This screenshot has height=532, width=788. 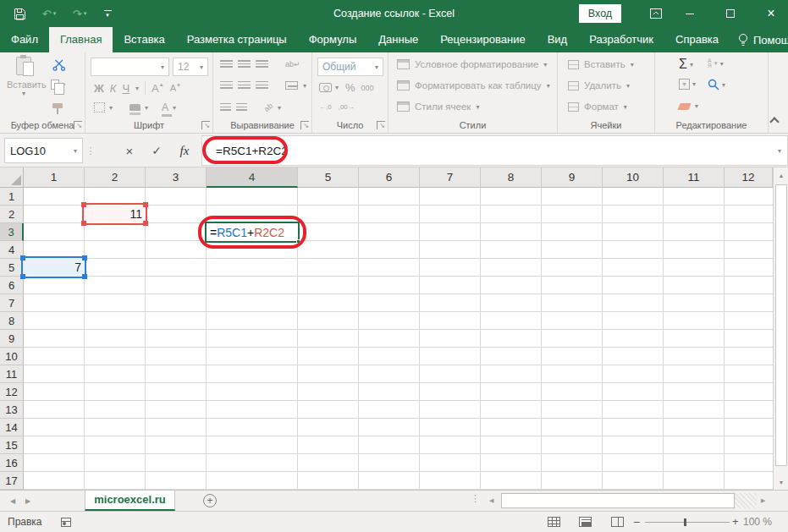 I want to click on alignment-dialog-launcher: ↘, so click(x=305, y=125).